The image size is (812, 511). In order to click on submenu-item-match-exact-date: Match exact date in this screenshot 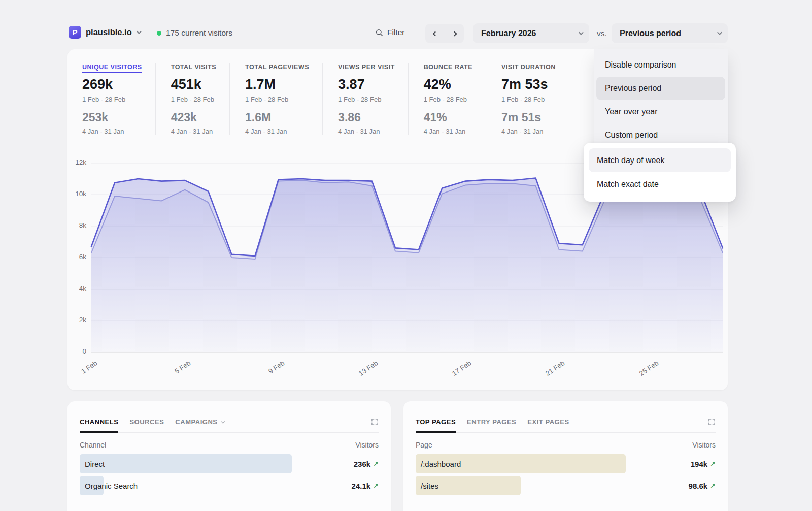, I will do `click(660, 184)`.